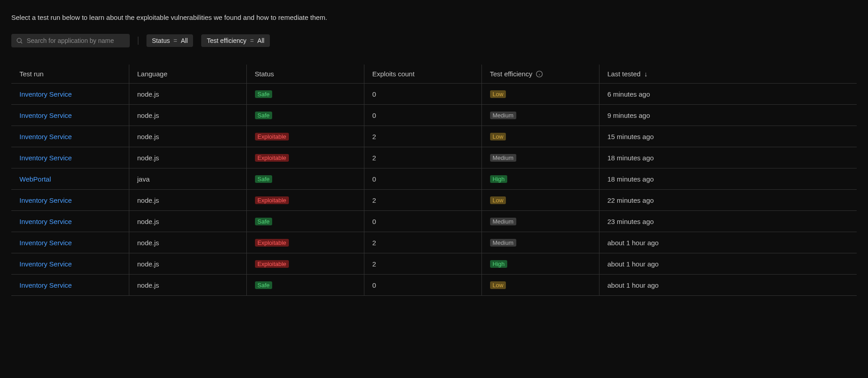 This screenshot has width=868, height=378. Describe the element at coordinates (170, 41) in the screenshot. I see `filter-status: Status = All` at that location.